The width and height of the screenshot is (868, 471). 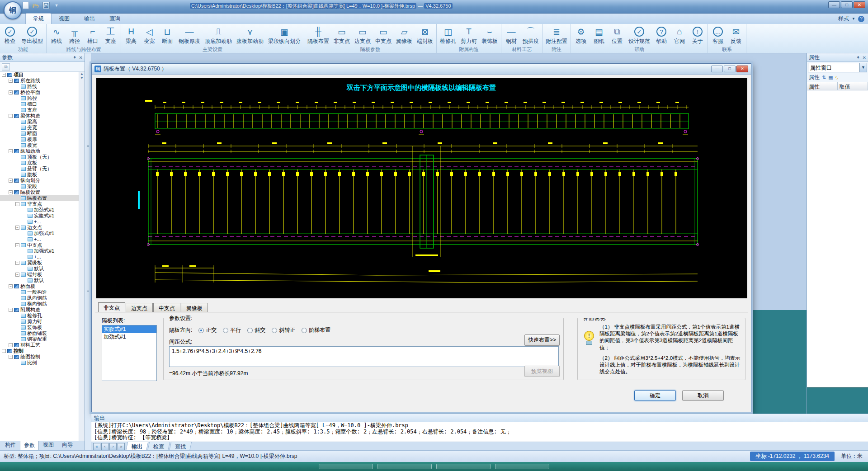 I want to click on tree-item: 底板, so click(x=42, y=163).